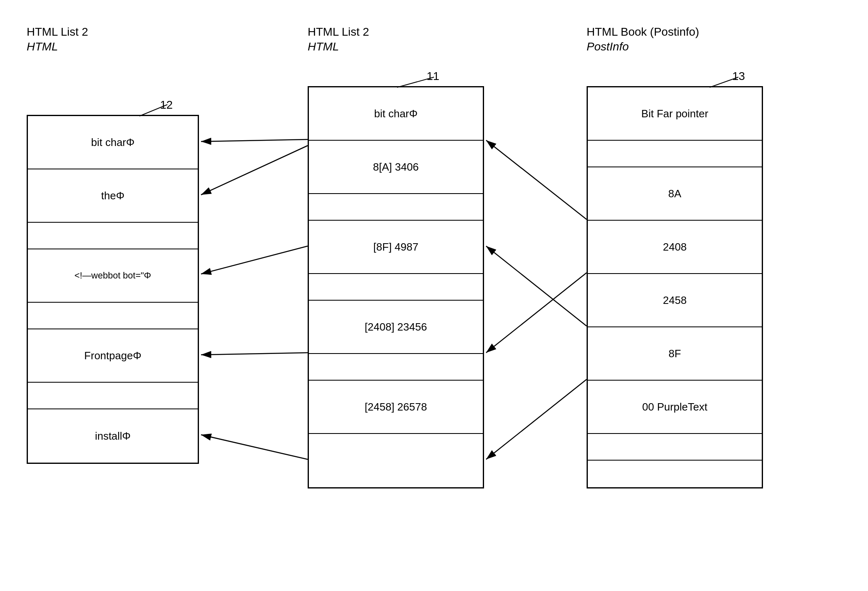 Image resolution: width=868 pixels, height=591 pixels. I want to click on right-cell-5: 8F, so click(675, 354).